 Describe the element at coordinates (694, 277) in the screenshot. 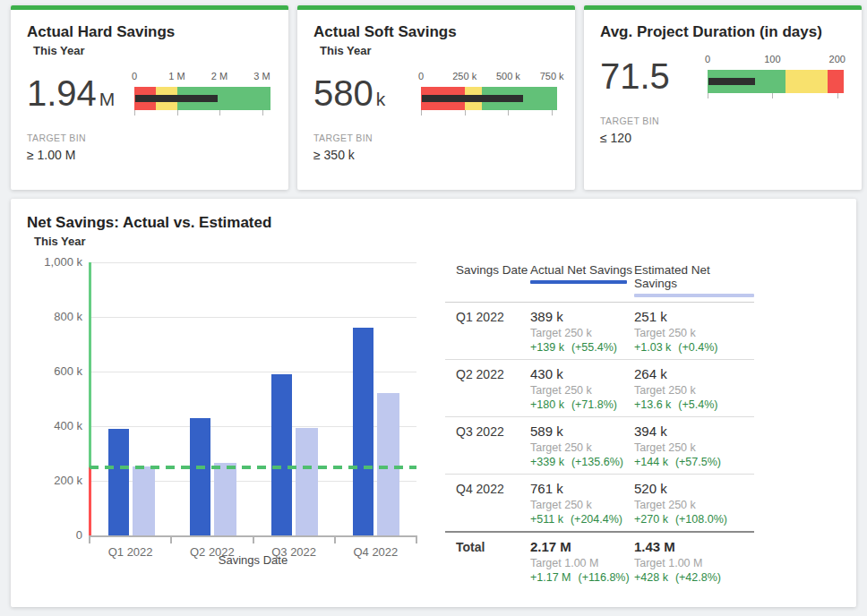

I see `column-header-label: Estimated Net Savings` at that location.